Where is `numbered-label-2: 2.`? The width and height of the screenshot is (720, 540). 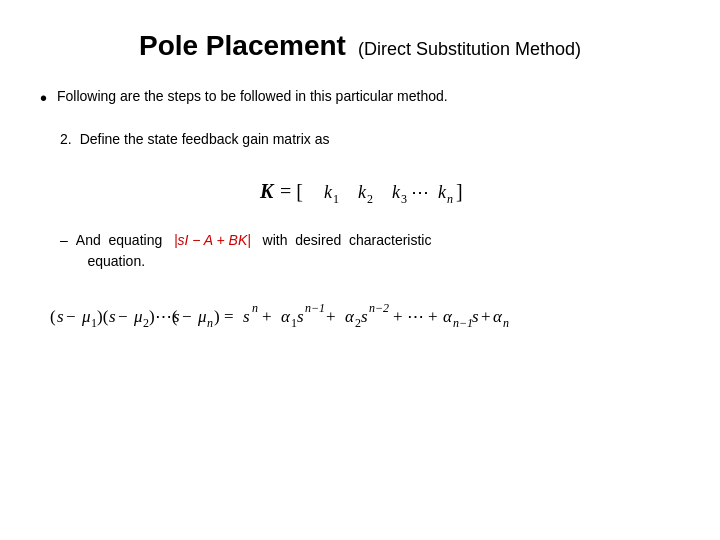
numbered-label-2: 2. is located at coordinates (66, 140).